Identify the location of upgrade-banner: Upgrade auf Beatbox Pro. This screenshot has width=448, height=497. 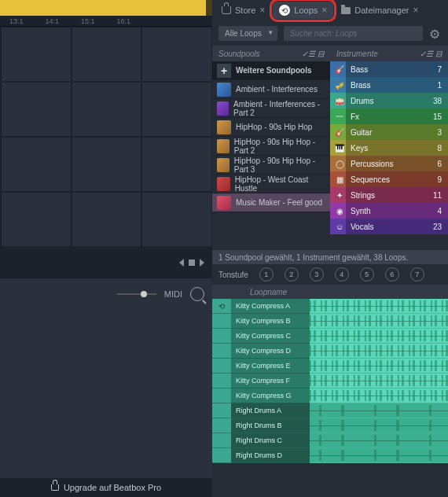
(106, 488).